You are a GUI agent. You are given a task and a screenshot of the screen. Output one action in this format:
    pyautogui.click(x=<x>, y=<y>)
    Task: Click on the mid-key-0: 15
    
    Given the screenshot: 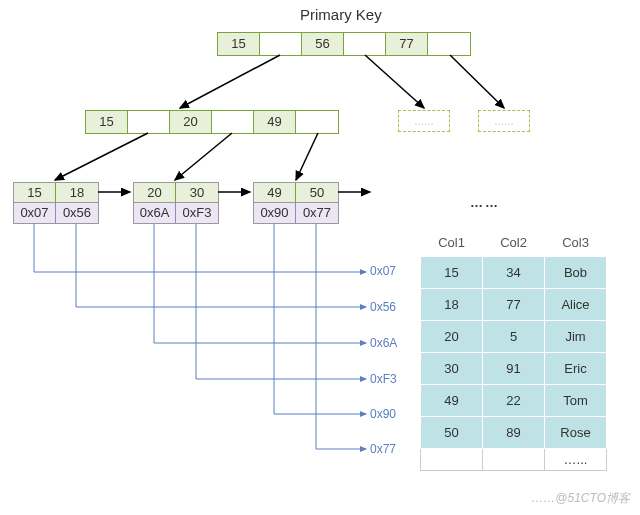 What is the action you would take?
    pyautogui.click(x=107, y=122)
    